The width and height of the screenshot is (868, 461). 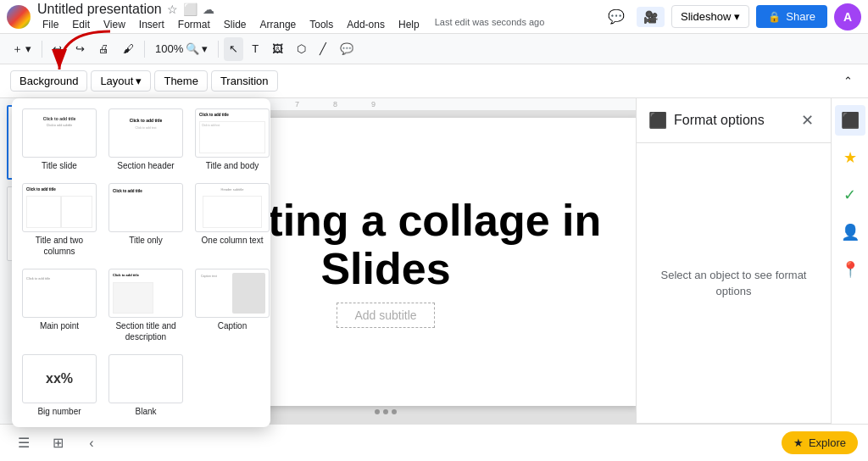 I want to click on ruler-tick: 7, so click(x=297, y=104).